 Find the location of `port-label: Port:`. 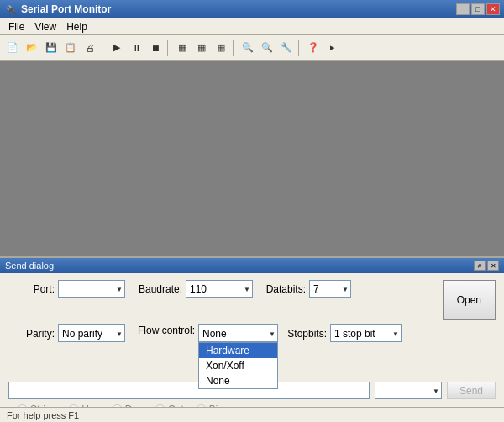

port-label: Port: is located at coordinates (32, 289).